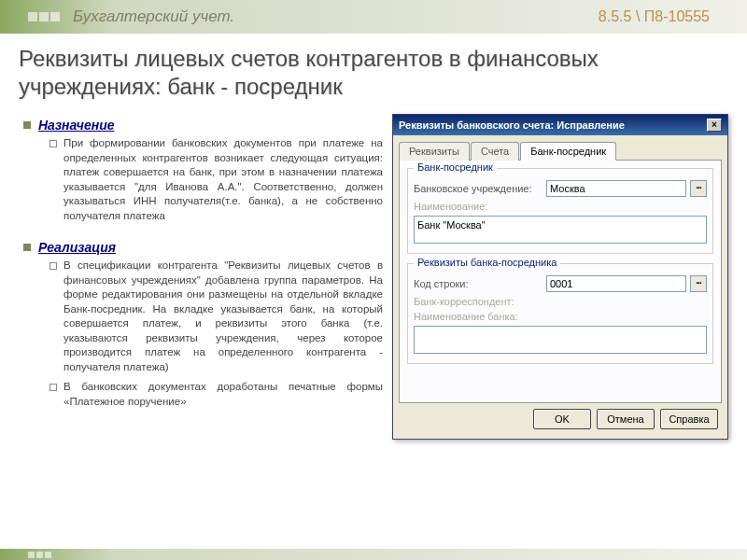 This screenshot has height=560, width=747. What do you see at coordinates (560, 125) in the screenshot?
I see `dialog-titlebar: Реквизиты банковского счета: Исправление…` at bounding box center [560, 125].